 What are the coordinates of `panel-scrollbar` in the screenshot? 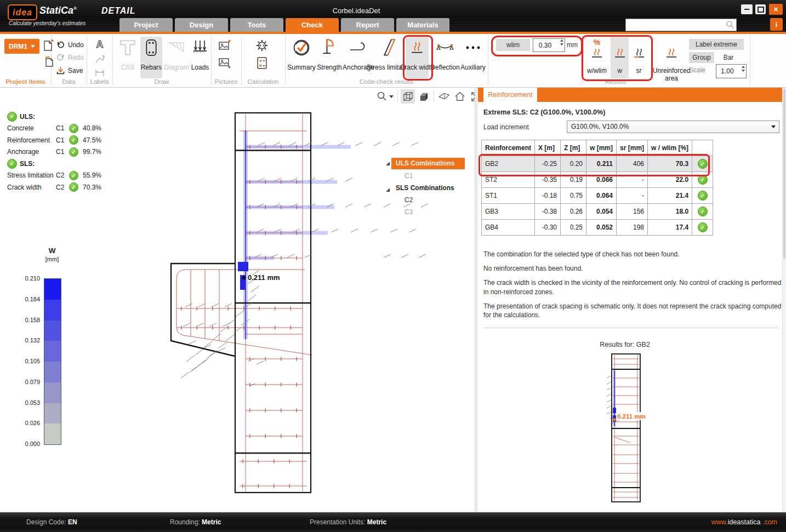 It's located at (784, 300).